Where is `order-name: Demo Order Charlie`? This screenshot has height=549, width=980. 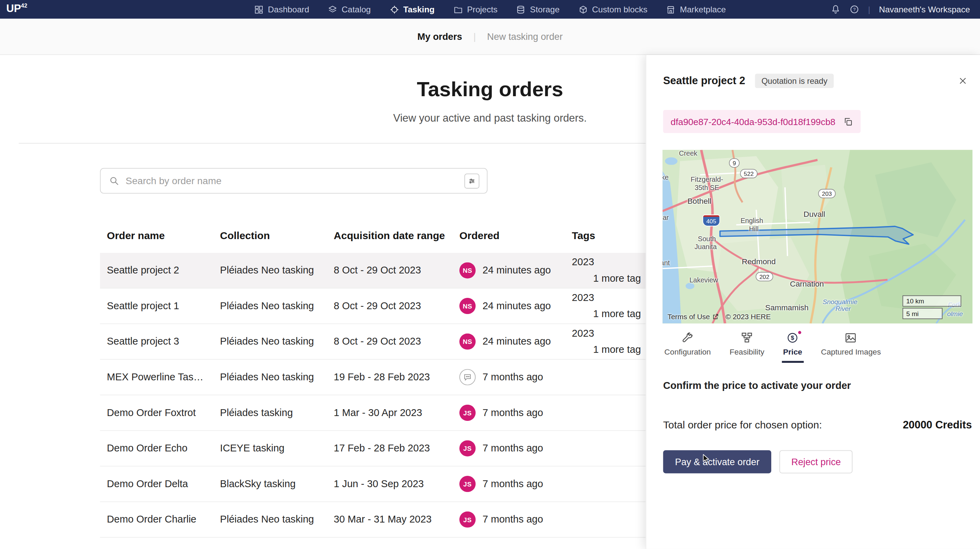 order-name: Demo Order Charlie is located at coordinates (157, 520).